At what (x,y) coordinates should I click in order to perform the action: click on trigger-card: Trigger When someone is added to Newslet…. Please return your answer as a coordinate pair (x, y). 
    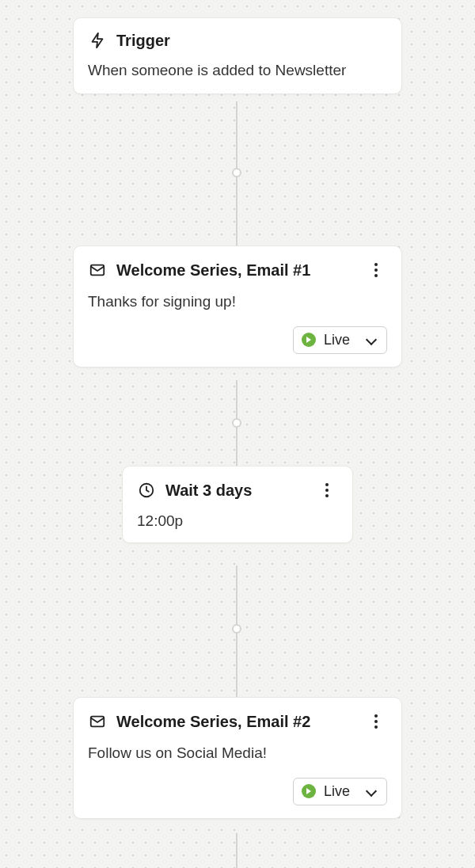
    Looking at the image, I should click on (238, 55).